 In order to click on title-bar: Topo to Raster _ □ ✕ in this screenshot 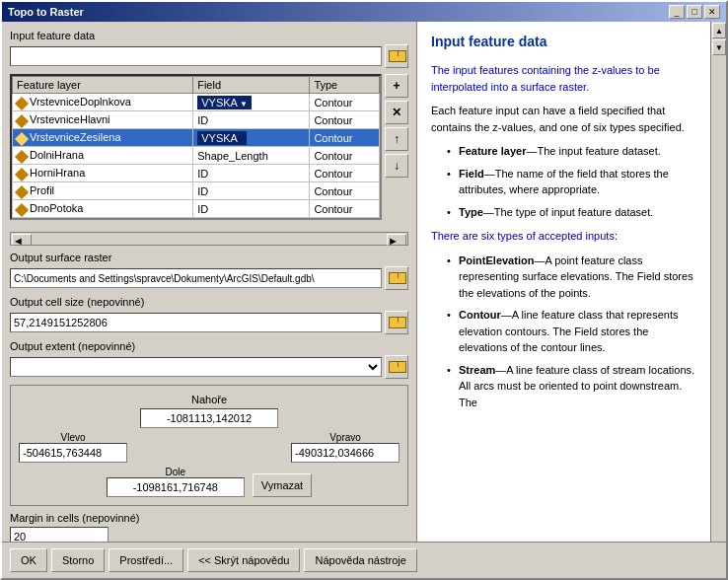, I will do `click(364, 12)`.